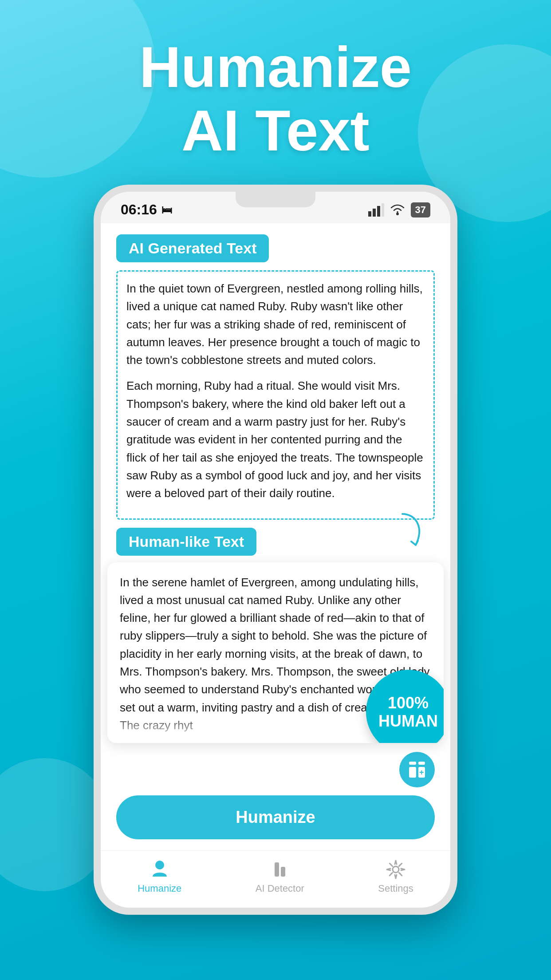 The image size is (551, 980). I want to click on signal-icon, so click(376, 210).